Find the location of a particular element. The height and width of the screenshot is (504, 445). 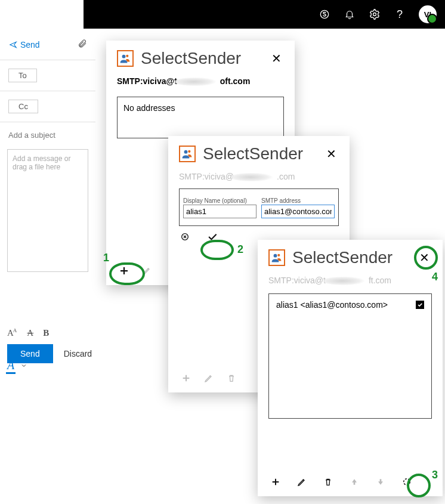

bell-icon is located at coordinates (350, 14).